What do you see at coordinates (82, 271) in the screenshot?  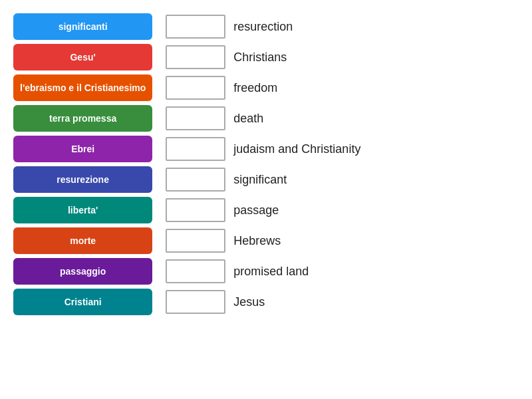 I see `word-btn-passaggio: passaggio` at bounding box center [82, 271].